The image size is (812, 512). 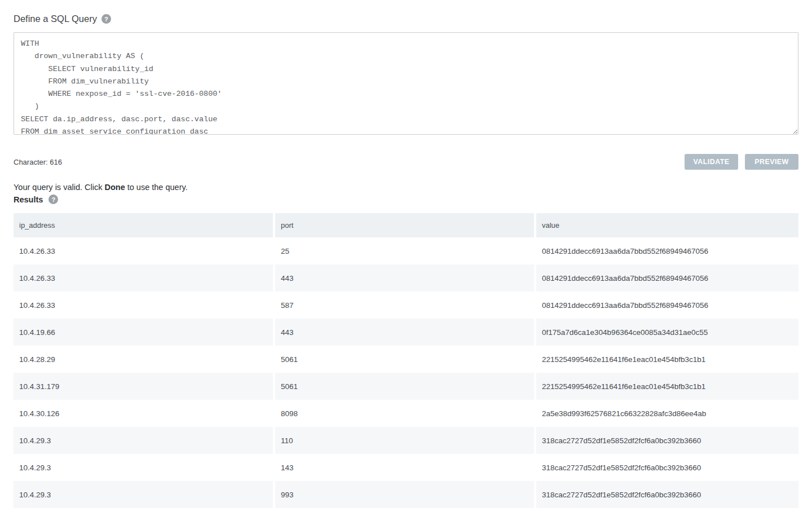 What do you see at coordinates (144, 226) in the screenshot?
I see `column-header-ip-address: ip_address` at bounding box center [144, 226].